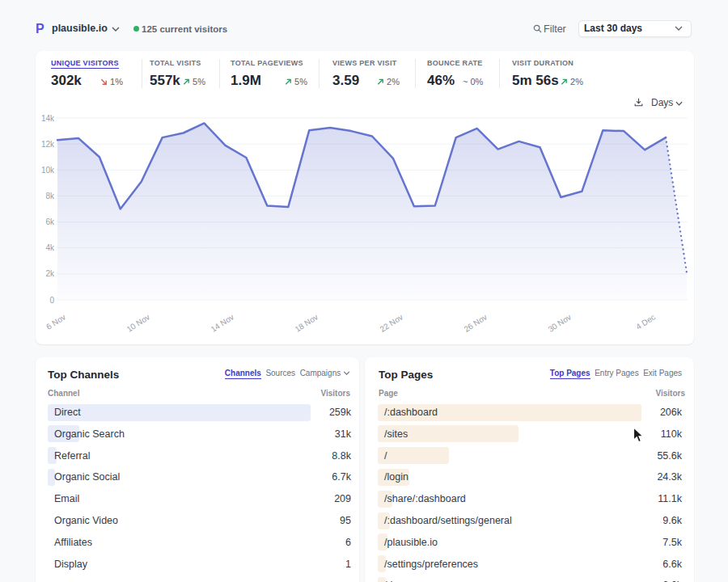  What do you see at coordinates (49, 144) in the screenshot?
I see `svg-text: 12k` at bounding box center [49, 144].